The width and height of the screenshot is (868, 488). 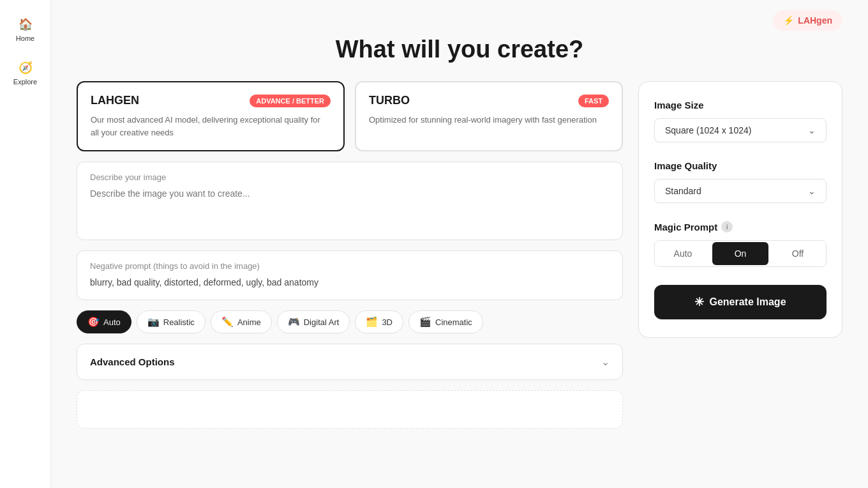 I want to click on sidebar-item-label-explore: Explore, so click(x=26, y=82).